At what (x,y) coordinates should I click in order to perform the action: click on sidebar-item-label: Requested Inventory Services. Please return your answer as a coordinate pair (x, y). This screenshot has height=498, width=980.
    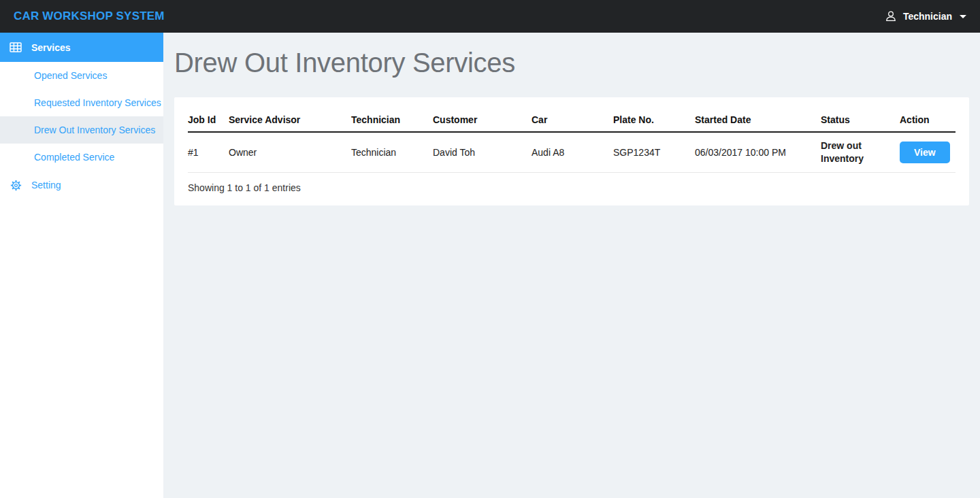
    Looking at the image, I should click on (98, 103).